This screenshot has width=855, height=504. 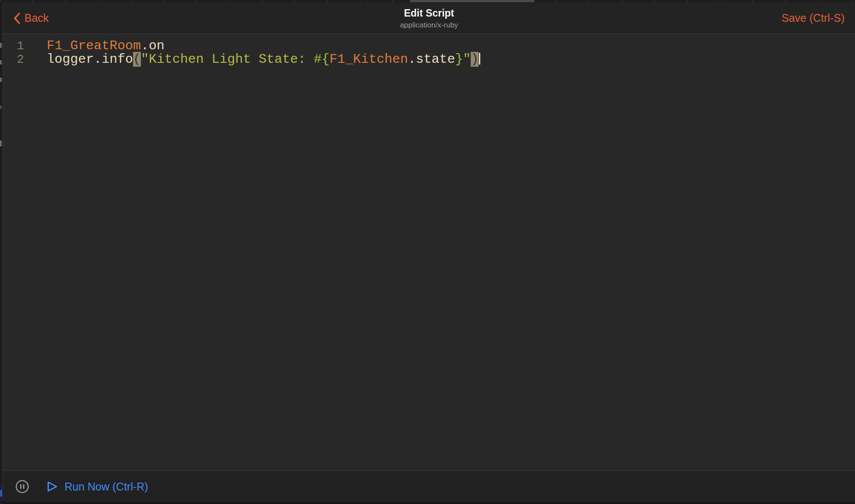 I want to click on code-token-ident: F1_Kitchen, so click(x=369, y=59).